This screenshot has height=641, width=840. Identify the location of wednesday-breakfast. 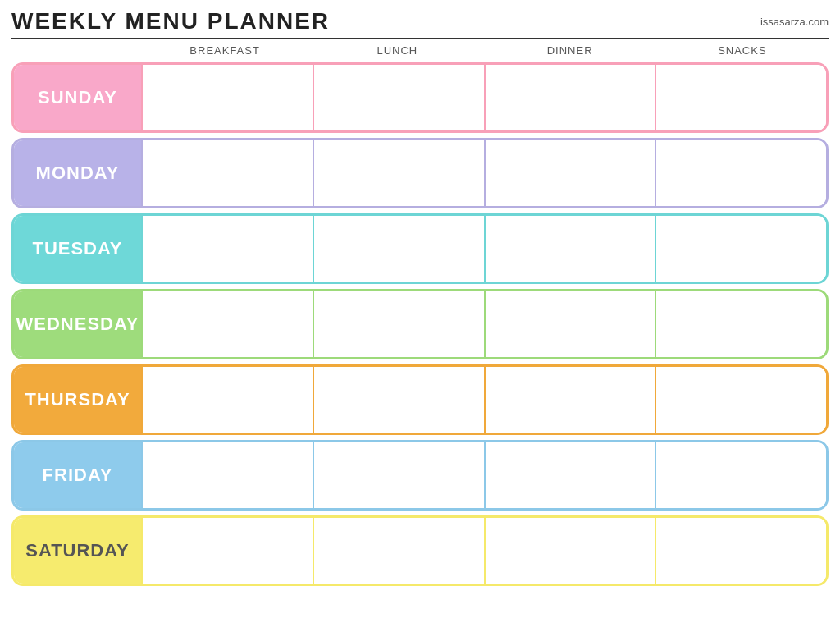
(226, 324).